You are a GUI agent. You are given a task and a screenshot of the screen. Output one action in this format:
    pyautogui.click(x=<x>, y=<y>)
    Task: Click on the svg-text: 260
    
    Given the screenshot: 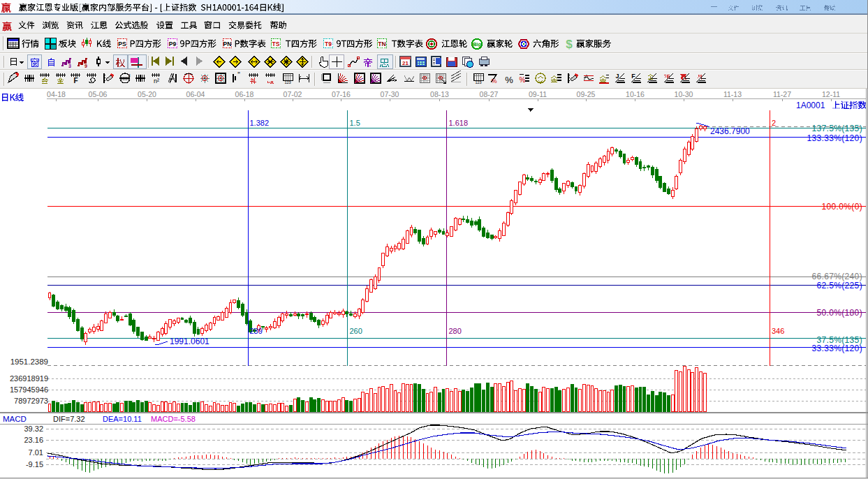 What is the action you would take?
    pyautogui.click(x=356, y=331)
    